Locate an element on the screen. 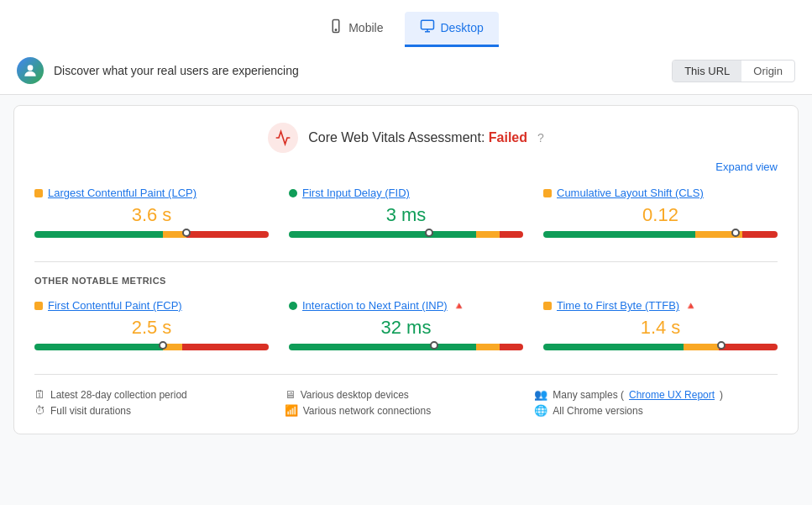 This screenshot has width=812, height=505. fcp-bar-container is located at coordinates (151, 347).